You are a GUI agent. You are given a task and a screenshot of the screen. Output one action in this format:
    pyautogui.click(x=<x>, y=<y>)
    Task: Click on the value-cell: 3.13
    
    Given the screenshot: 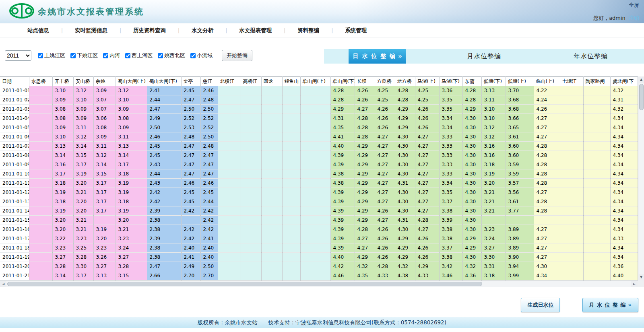 What is the action you would take?
    pyautogui.click(x=105, y=276)
    